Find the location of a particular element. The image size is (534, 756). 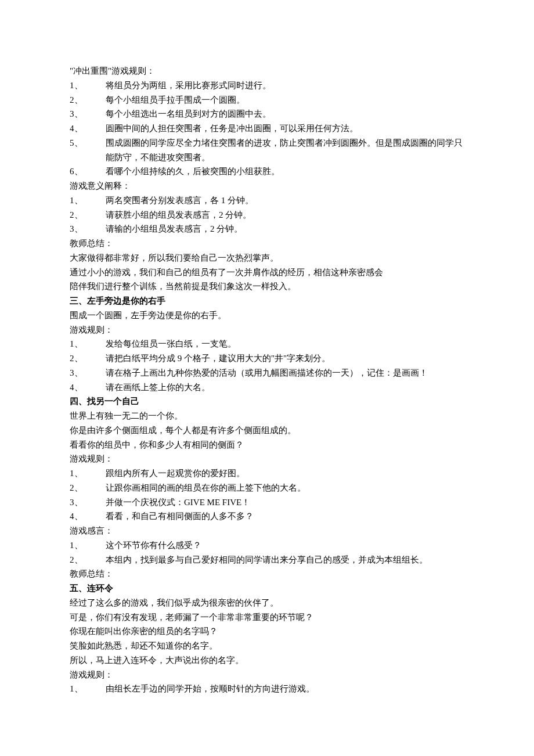

list-item: 1、将组员分为两组，采用比赛形式同时进行。 is located at coordinates (267, 86).